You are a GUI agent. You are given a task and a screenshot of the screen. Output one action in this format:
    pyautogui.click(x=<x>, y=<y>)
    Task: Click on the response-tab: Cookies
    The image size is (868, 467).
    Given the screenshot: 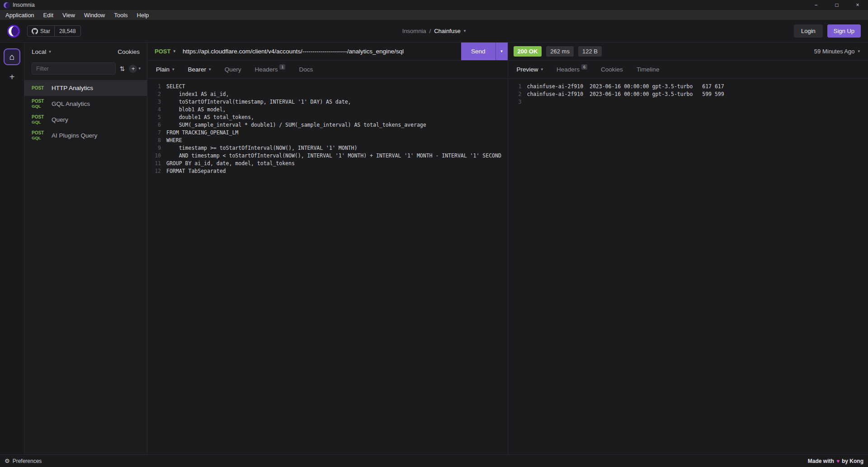 What is the action you would take?
    pyautogui.click(x=612, y=70)
    